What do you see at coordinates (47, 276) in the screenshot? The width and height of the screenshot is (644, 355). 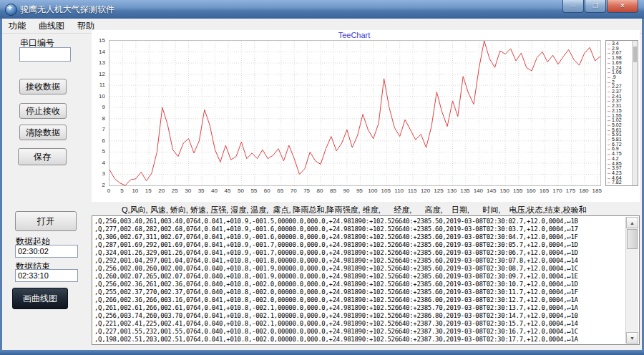 I see `data-end-input` at bounding box center [47, 276].